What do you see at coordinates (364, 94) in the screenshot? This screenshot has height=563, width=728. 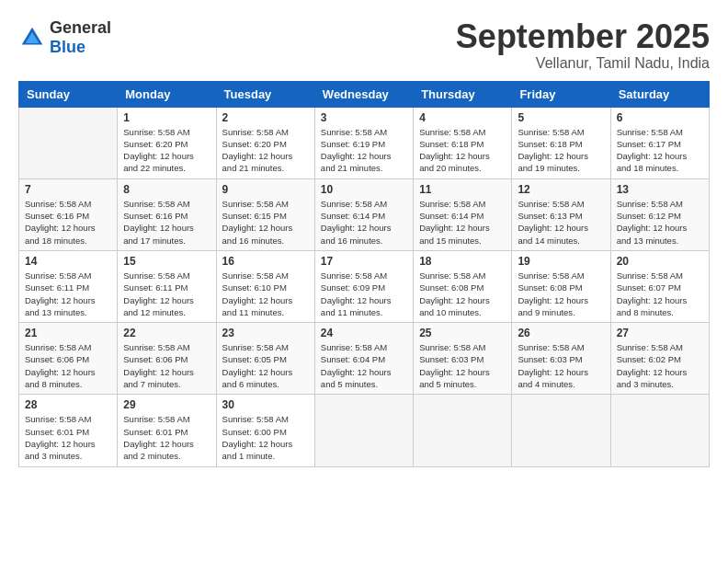 I see `calendar-header-row: SundayMondayTuesdayWednesdayThursdayFrid…` at bounding box center [364, 94].